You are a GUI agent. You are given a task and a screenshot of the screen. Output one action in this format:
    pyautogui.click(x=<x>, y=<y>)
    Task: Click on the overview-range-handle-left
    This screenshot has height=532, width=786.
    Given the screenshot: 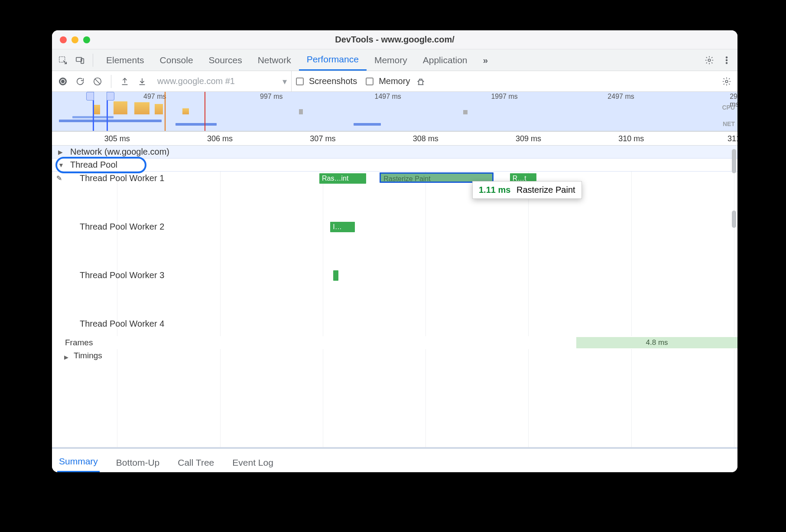 What is the action you would take?
    pyautogui.click(x=94, y=111)
    